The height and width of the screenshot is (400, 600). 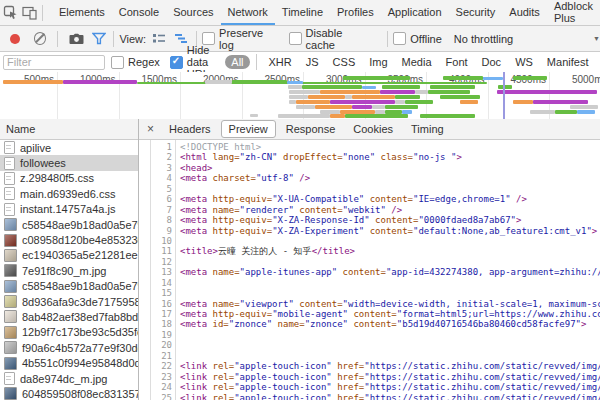 What do you see at coordinates (69, 378) in the screenshot?
I see `request-row: da8e974dc_m.jpg` at bounding box center [69, 378].